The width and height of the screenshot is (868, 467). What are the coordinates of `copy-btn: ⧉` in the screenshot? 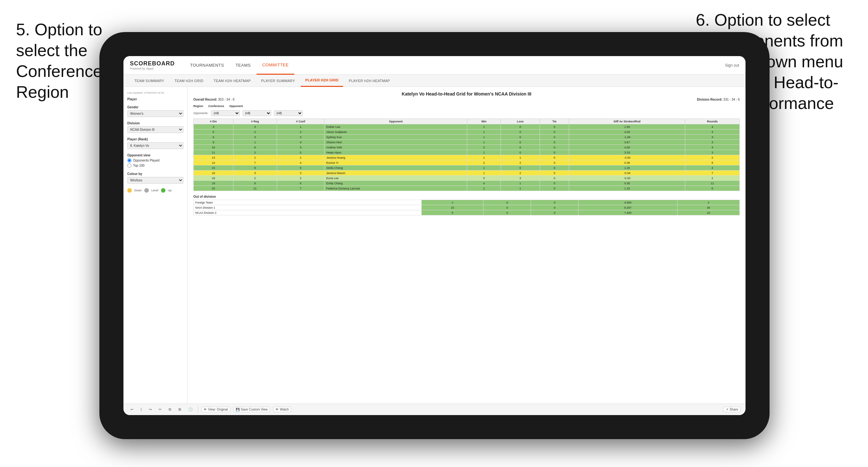 It's located at (170, 409).